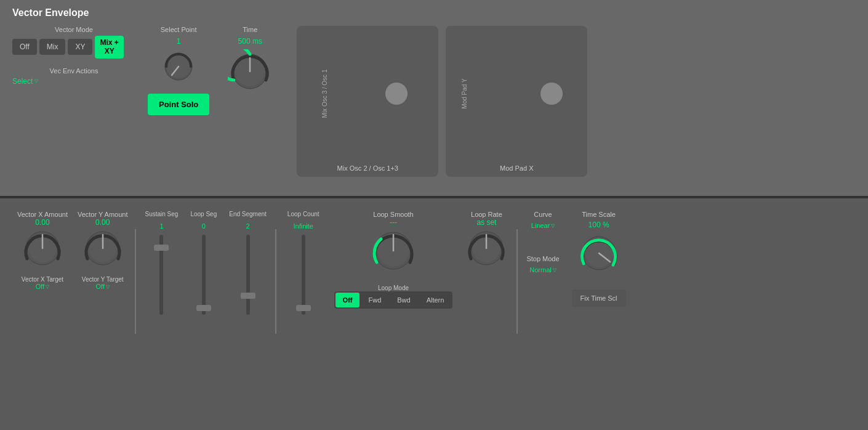  Describe the element at coordinates (250, 60) in the screenshot. I see `time-container: Time 500 ms` at that location.